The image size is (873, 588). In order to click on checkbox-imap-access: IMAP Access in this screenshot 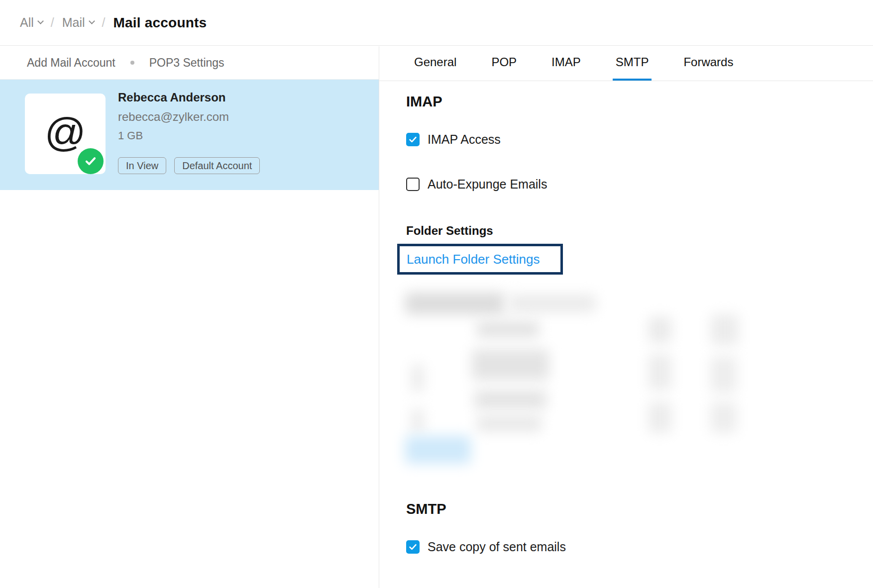, I will do `click(640, 139)`.